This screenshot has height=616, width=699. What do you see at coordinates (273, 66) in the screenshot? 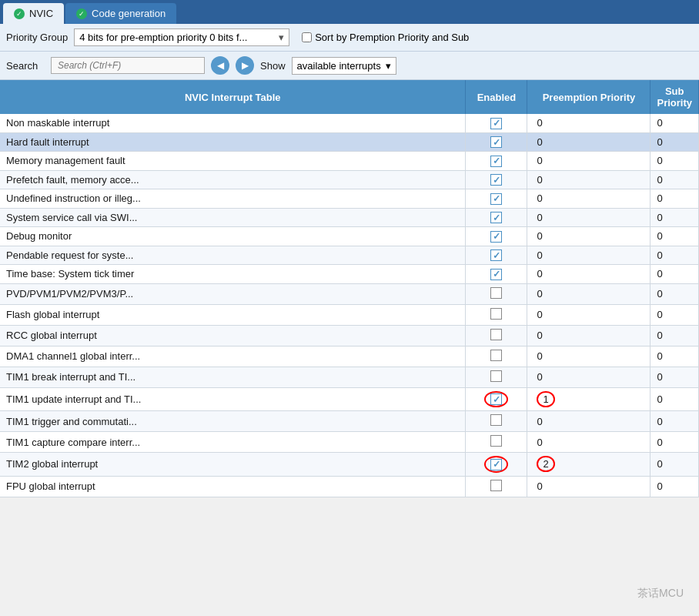
I see `show-label: Show` at bounding box center [273, 66].